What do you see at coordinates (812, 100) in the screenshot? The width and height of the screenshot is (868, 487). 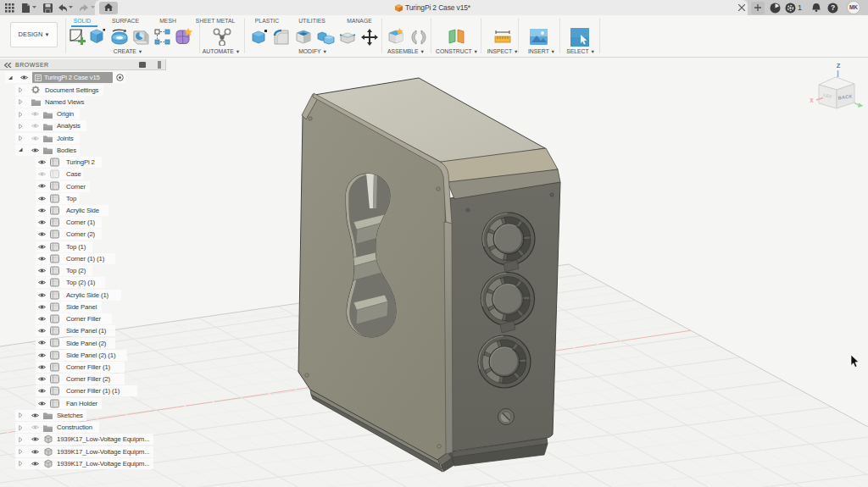 I see `svg-text: X` at bounding box center [812, 100].